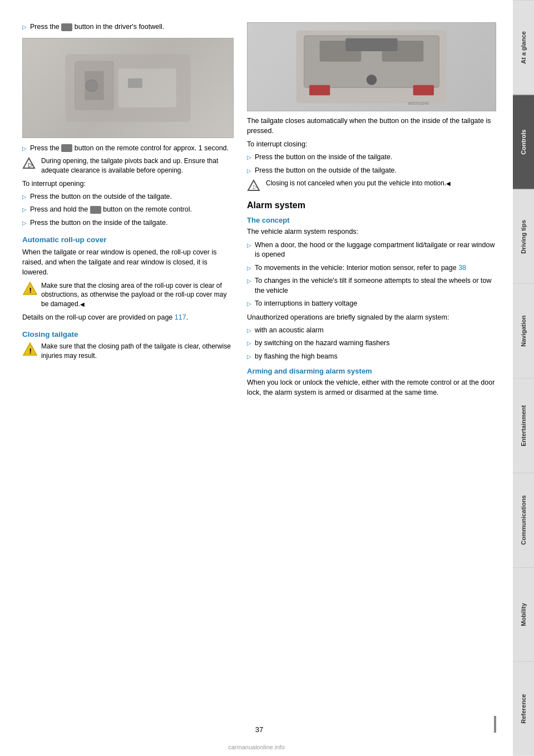  I want to click on bullet-text-footwell: Press the button in the driver's footwel…, so click(97, 27).